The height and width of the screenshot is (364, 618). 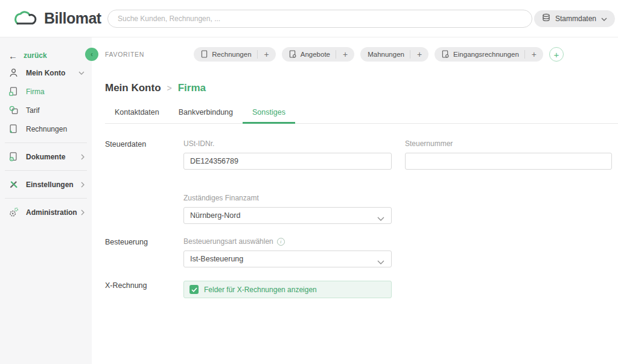 What do you see at coordinates (269, 116) in the screenshot?
I see `tab-sonstiges: Sonstiges` at bounding box center [269, 116].